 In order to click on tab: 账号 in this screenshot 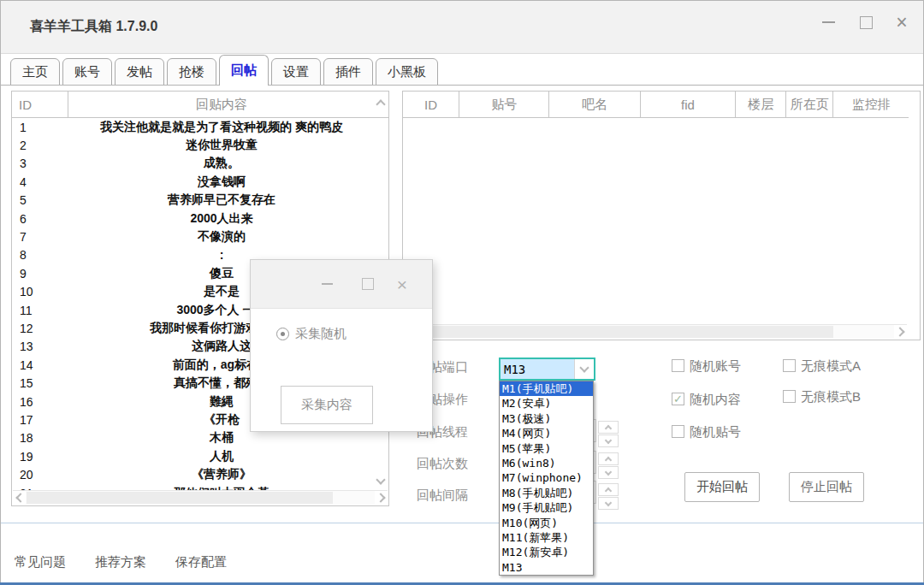, I will do `click(87, 72)`.